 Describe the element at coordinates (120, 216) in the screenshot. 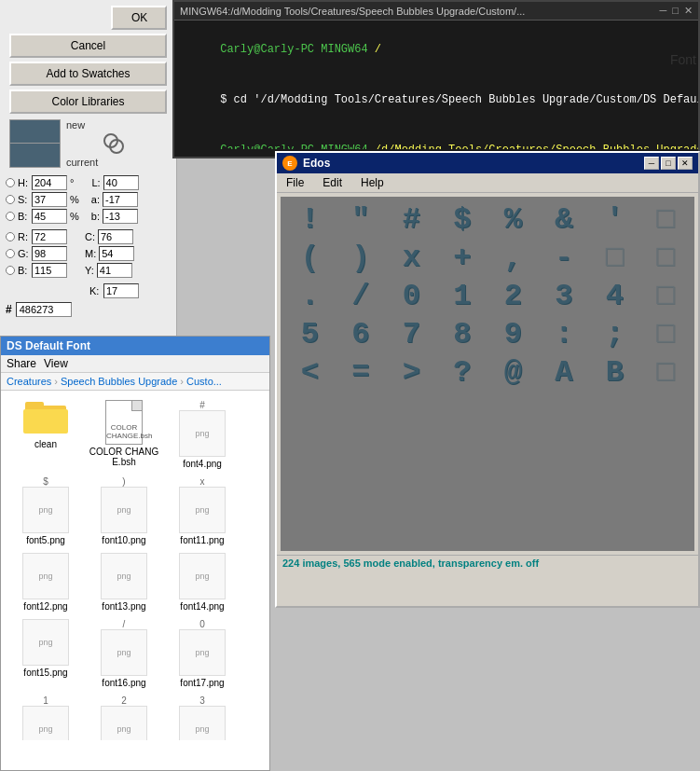

I see `b3-input: -13` at that location.